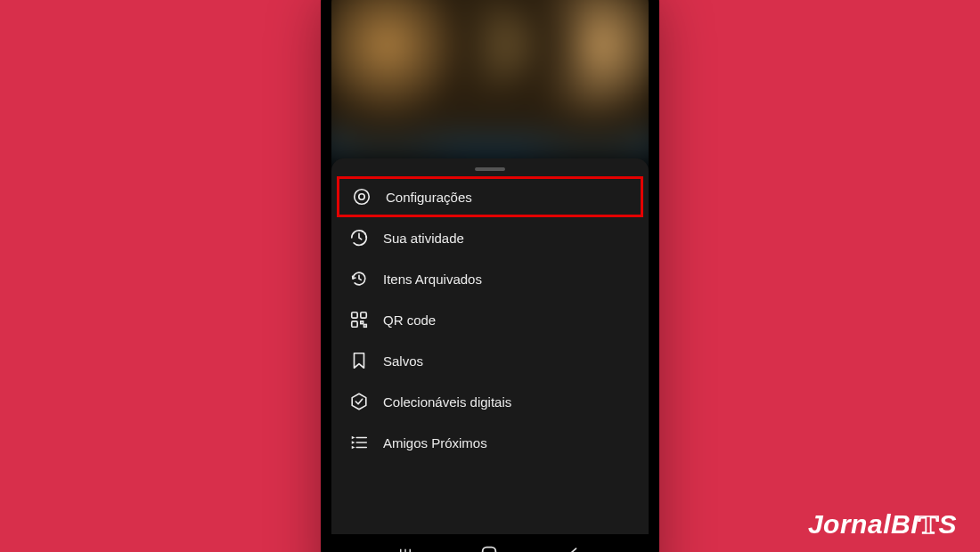 The width and height of the screenshot is (980, 552). Describe the element at coordinates (410, 321) in the screenshot. I see `menu-item-label: QR code` at that location.